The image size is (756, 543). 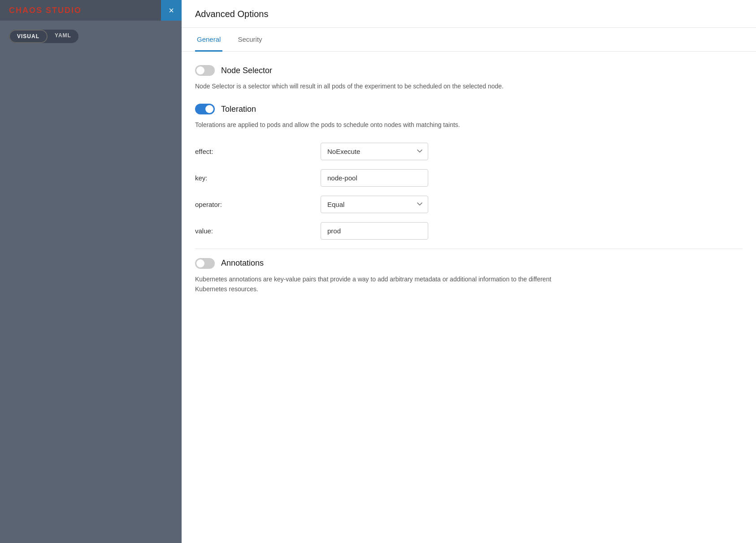 I want to click on annotations-section: Annotations Kubernetes annotations are k…, so click(x=469, y=276).